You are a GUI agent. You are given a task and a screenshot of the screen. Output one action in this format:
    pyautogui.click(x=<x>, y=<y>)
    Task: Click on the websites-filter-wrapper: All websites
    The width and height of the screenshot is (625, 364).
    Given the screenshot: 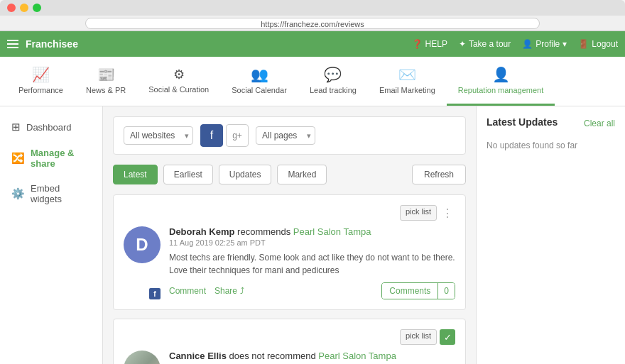 What is the action you would take?
    pyautogui.click(x=158, y=136)
    